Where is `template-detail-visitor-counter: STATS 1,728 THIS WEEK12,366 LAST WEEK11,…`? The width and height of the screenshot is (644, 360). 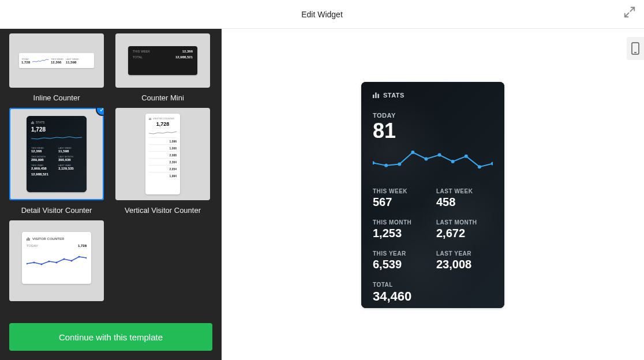
template-detail-visitor-counter: STATS 1,728 THIS WEEK12,366 LAST WEEK11,… is located at coordinates (57, 162).